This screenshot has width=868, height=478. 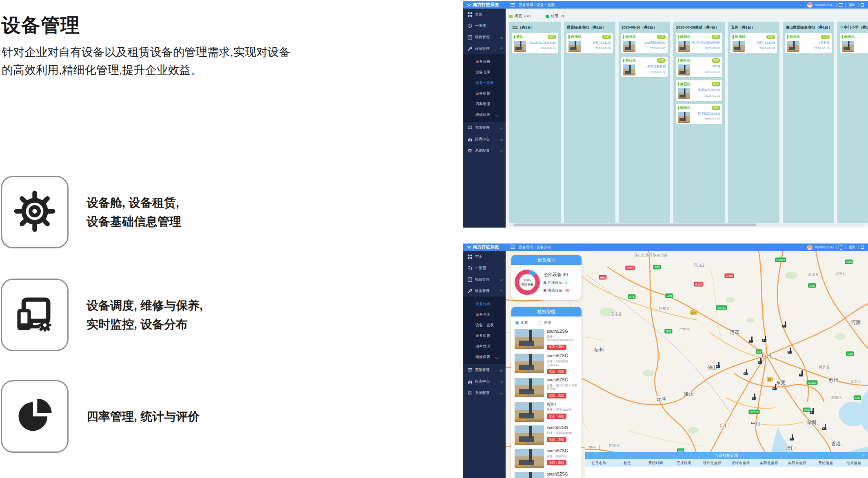 I want to click on daily-piling-table: 当日打桩记录 « 任务名称桩位开始时间完成时间设计北坐标设计东坐标实际北坐标实际…, so click(x=726, y=465).